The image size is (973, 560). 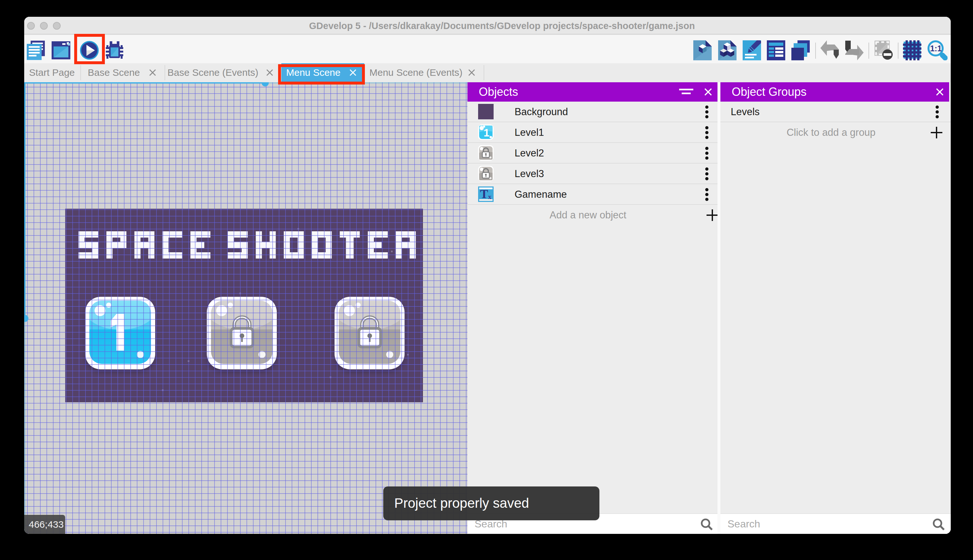 I want to click on svg-text: x, so click(x=490, y=197).